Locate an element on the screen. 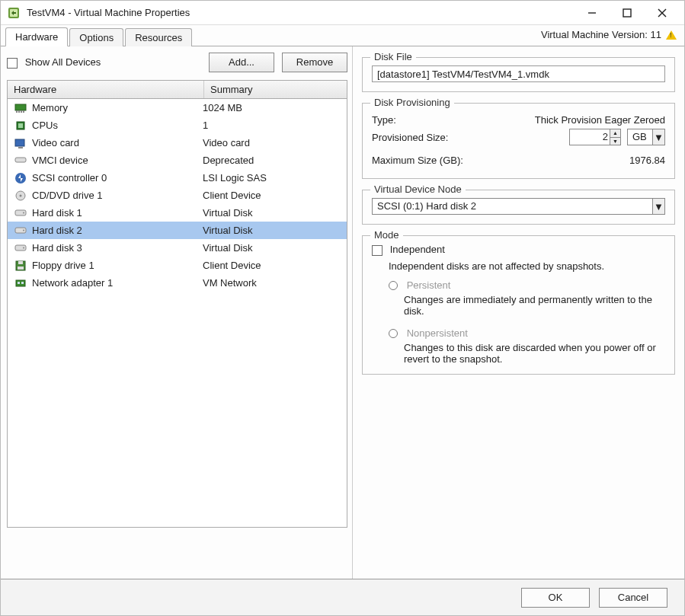 The height and width of the screenshot is (616, 685). hw-name: CD/DVD drive 1 is located at coordinates (114, 195).